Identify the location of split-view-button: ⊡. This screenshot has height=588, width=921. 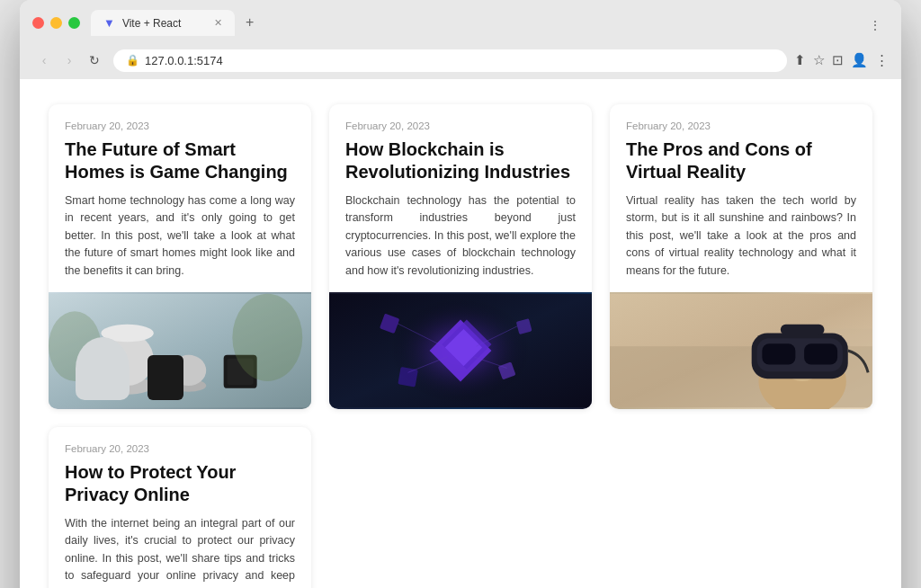
(838, 60).